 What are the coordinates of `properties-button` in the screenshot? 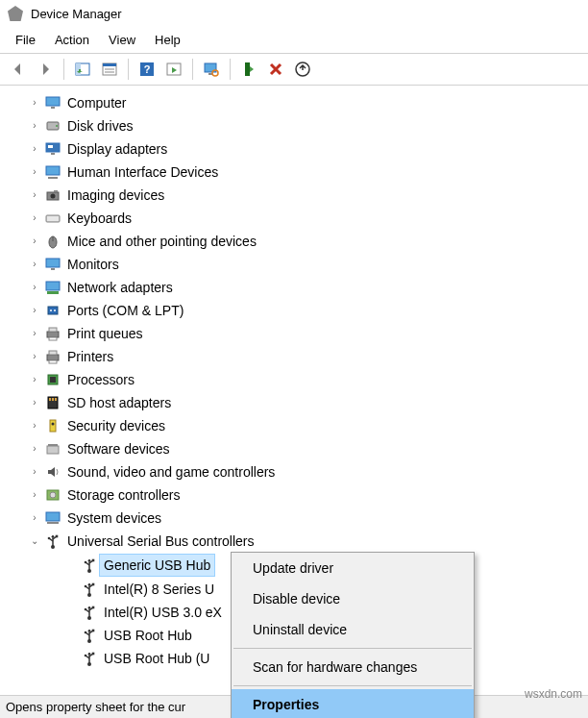 It's located at (110, 69).